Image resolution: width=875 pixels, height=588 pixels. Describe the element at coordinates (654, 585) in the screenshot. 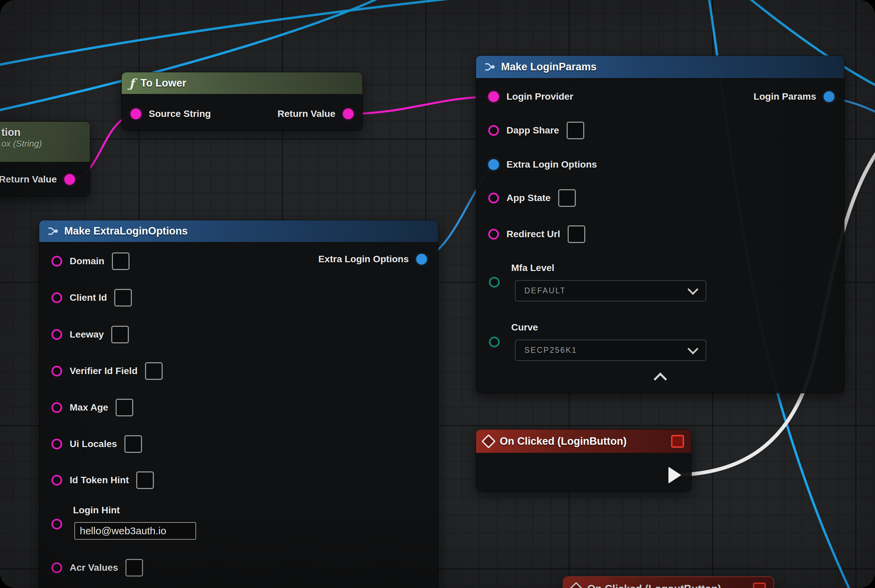

I see `node-title: On Clicked (LogoutButton)` at that location.